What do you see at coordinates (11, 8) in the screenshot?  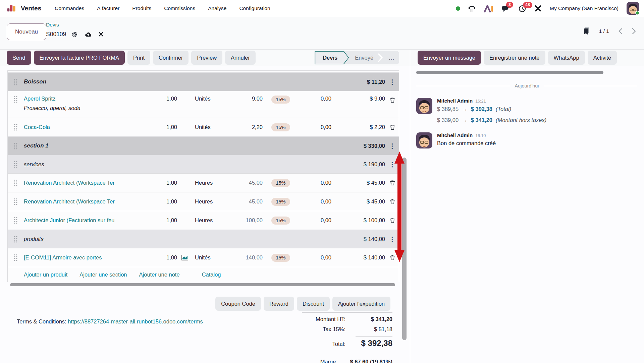 I see `app-logo-icon` at bounding box center [11, 8].